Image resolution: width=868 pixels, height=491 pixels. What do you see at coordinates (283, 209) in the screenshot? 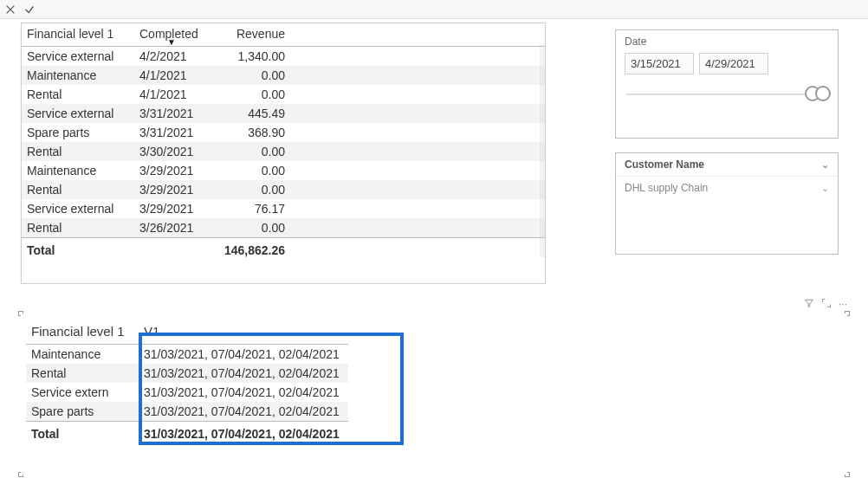
I see `table-row: Service external3/29/202176.17` at bounding box center [283, 209].